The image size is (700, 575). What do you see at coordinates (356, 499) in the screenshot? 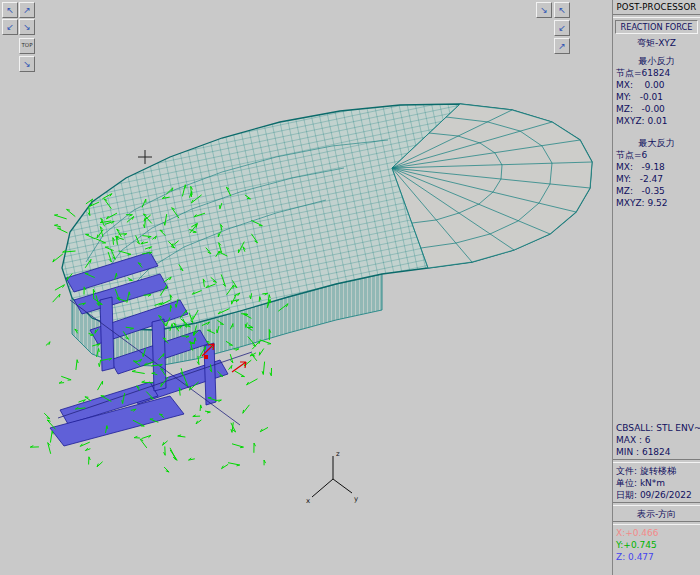
I see `svg-text: y` at bounding box center [356, 499].